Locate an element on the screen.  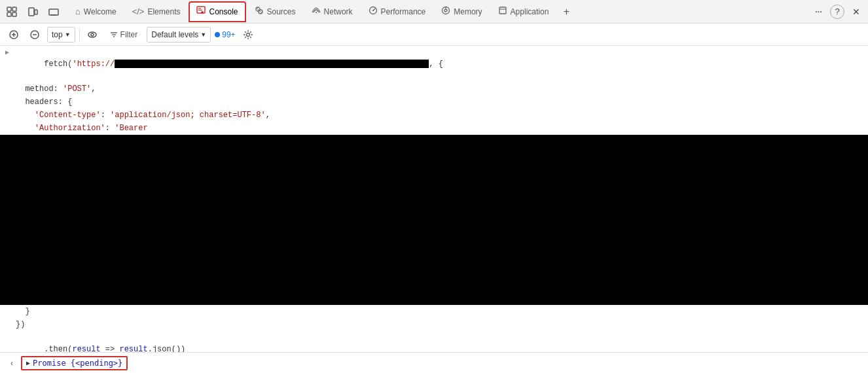
console-line-close-brace: } is located at coordinates (434, 311).